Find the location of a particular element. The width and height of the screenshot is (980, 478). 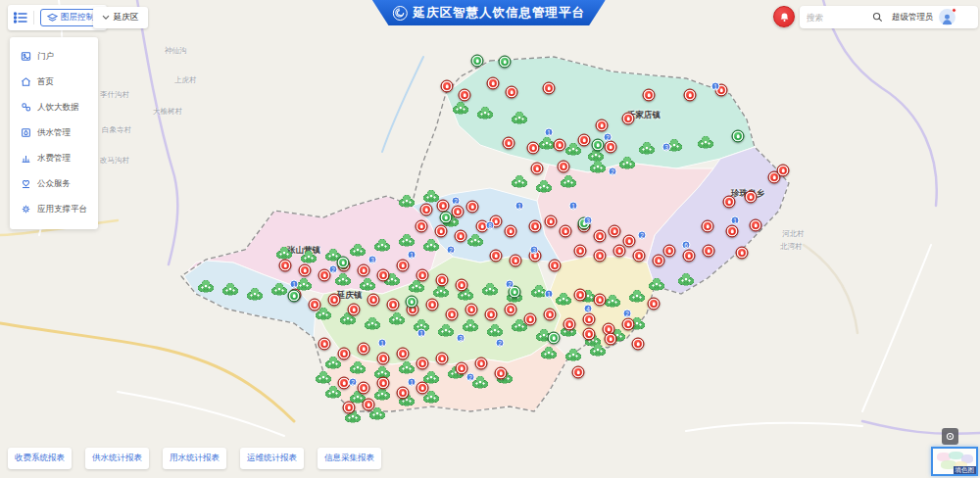

search-input is located at coordinates (837, 18).